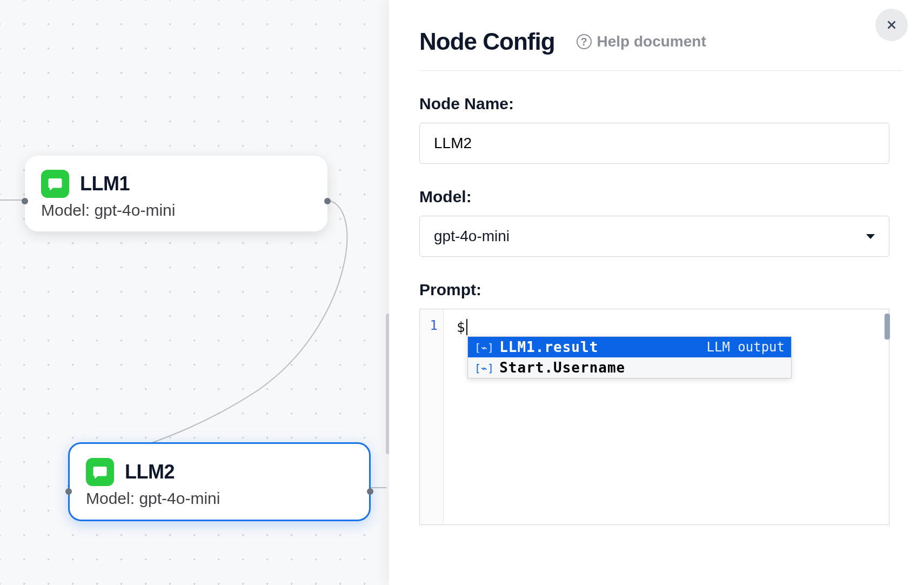 The image size is (924, 585). Describe the element at coordinates (584, 42) in the screenshot. I see `help-icon: ?` at that location.